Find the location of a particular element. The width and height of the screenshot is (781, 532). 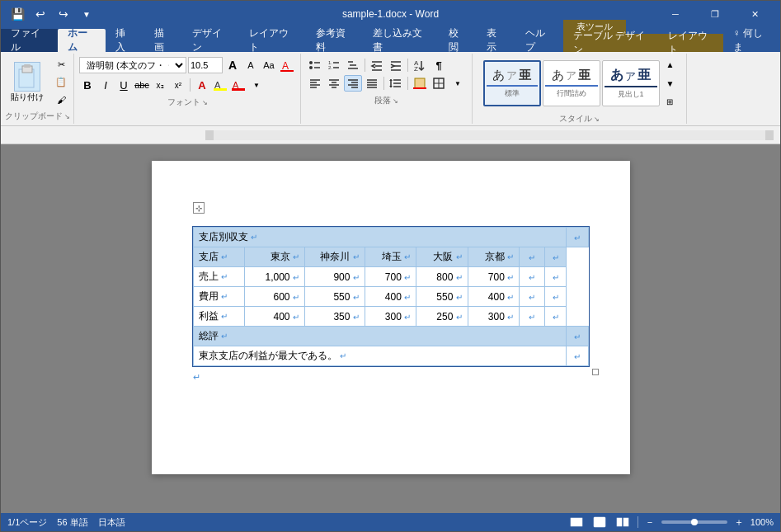

justify-button is located at coordinates (372, 83).